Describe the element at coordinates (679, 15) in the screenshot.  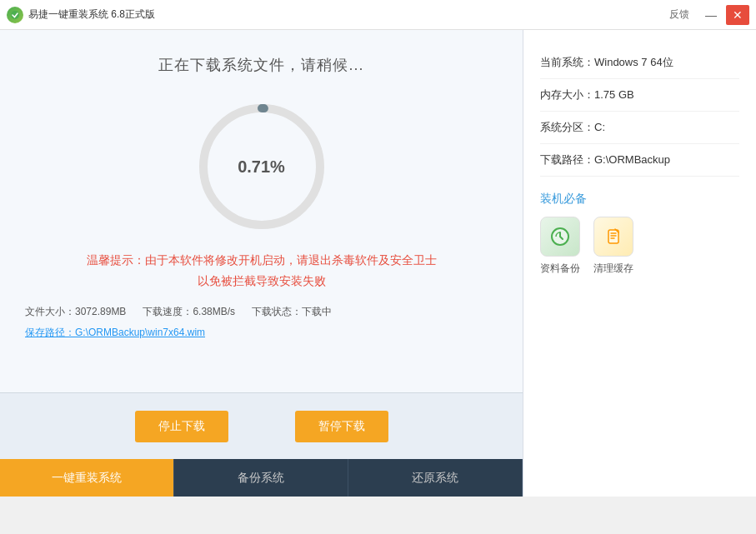
I see `feedback-button: 反馈` at that location.